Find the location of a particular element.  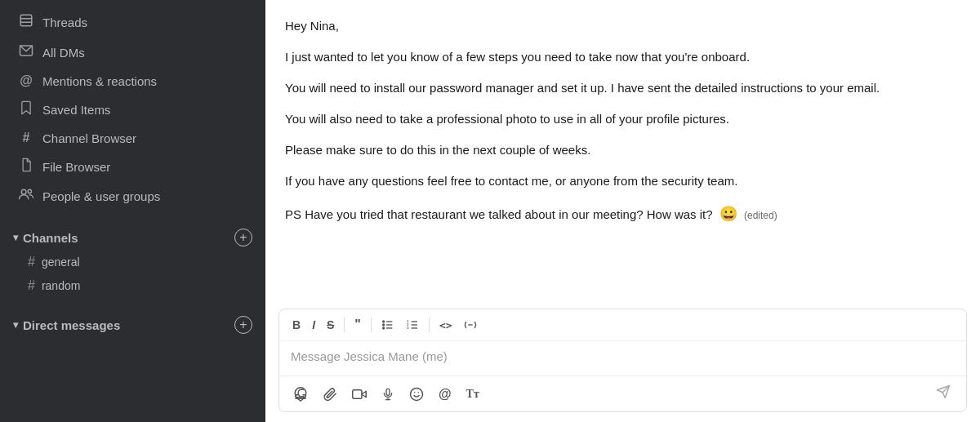

threads-label: Threads is located at coordinates (65, 23).